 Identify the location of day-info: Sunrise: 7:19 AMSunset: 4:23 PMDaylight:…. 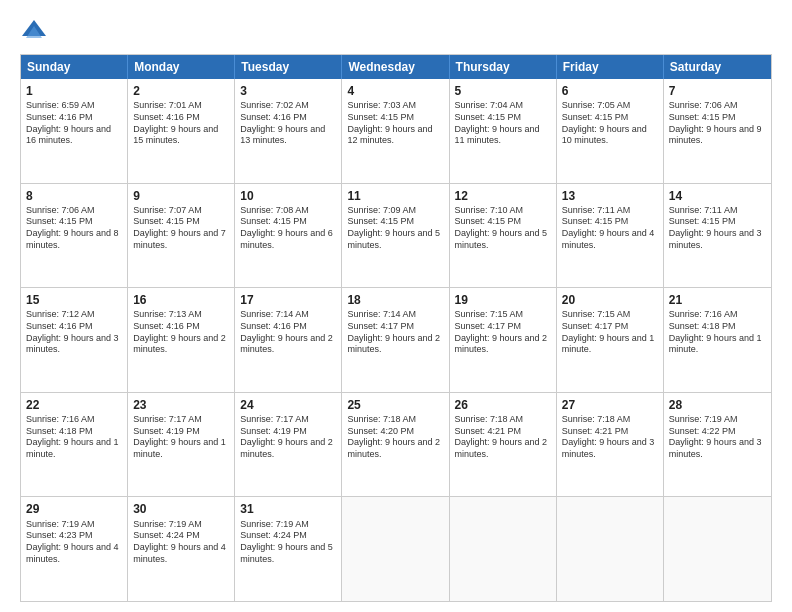
(74, 542).